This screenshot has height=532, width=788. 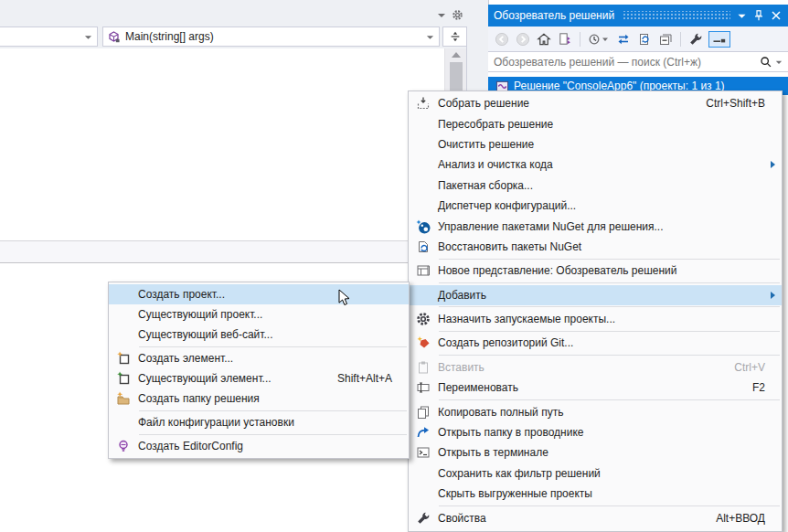 I want to click on menu-item: Переименовать F2, so click(x=595, y=388).